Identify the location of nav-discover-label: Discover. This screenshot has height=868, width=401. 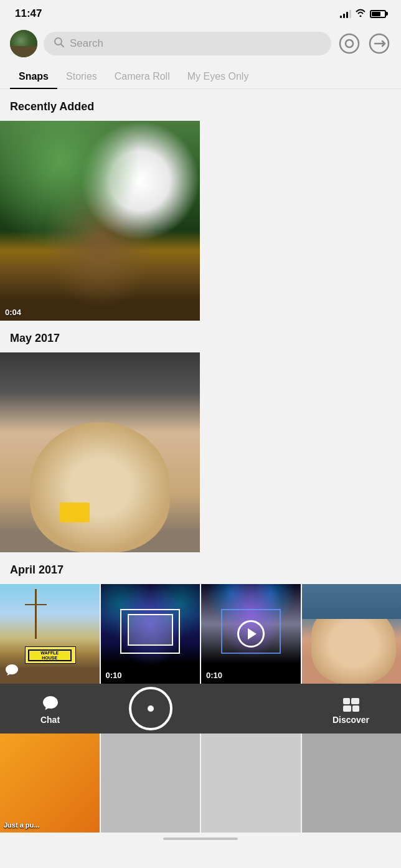
(351, 720).